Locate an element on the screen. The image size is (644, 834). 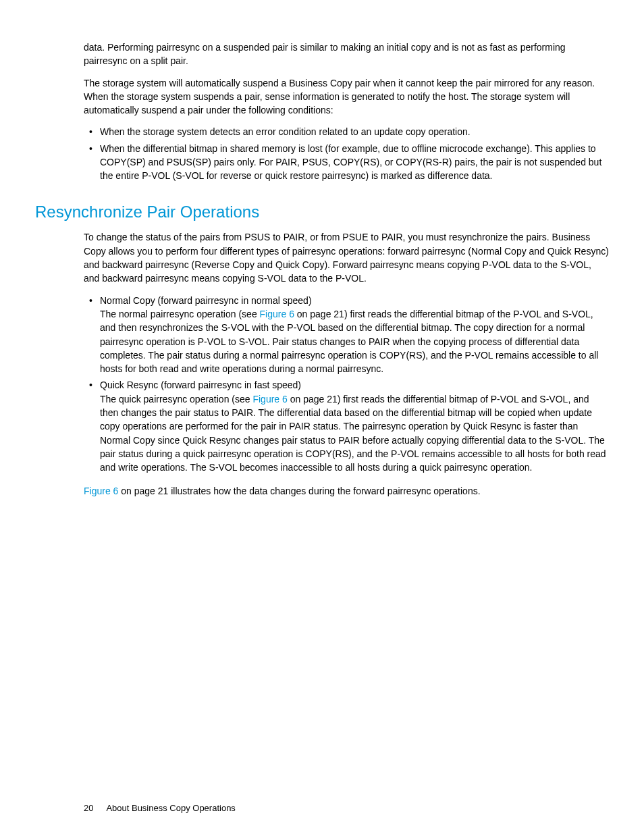
list-item-text-pre: The quick pairresync operation (see is located at coordinates (176, 399).